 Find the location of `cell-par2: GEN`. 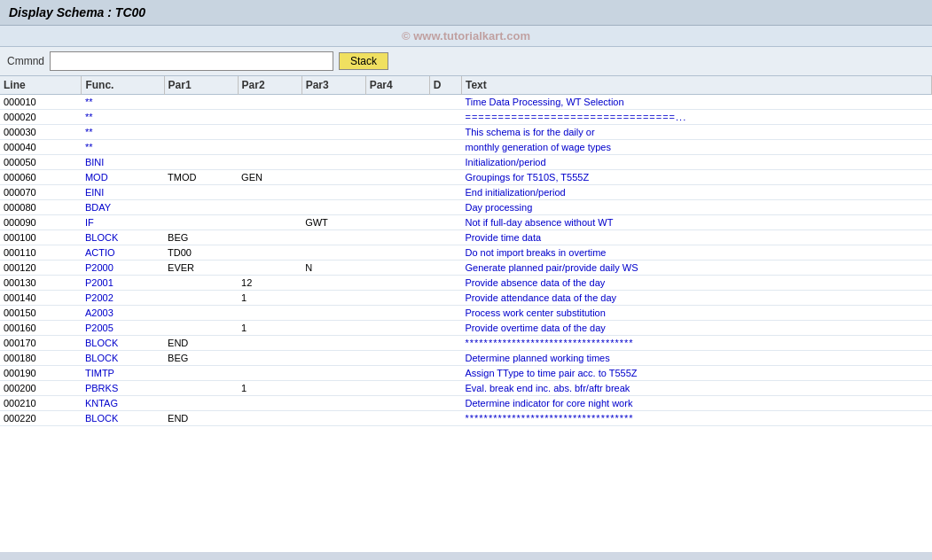

cell-par2: GEN is located at coordinates (270, 177).